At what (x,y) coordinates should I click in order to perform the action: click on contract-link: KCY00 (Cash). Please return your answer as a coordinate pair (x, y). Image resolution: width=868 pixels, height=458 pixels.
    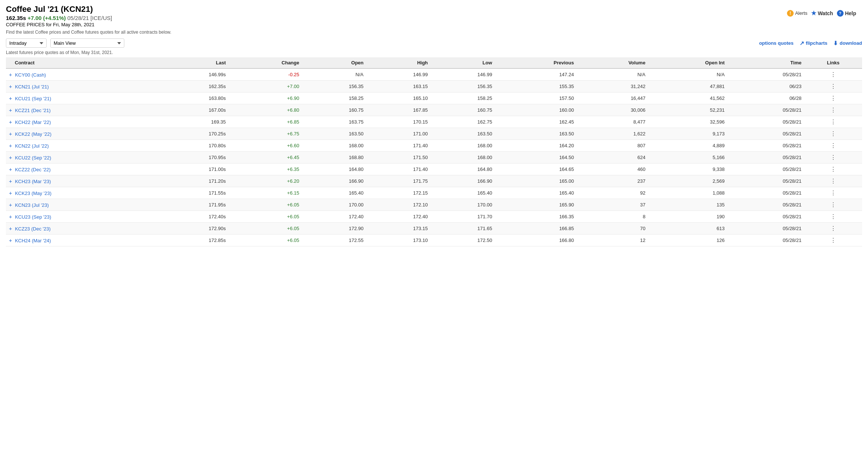
    Looking at the image, I should click on (30, 75).